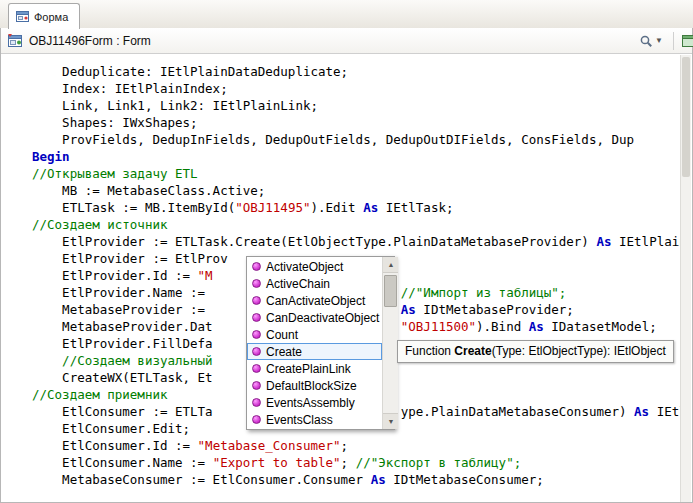 This screenshot has width=693, height=503. Describe the element at coordinates (314, 343) in the screenshot. I see `autocomplete-list: ActivateObjectActiveChainCanActivateObje…` at that location.